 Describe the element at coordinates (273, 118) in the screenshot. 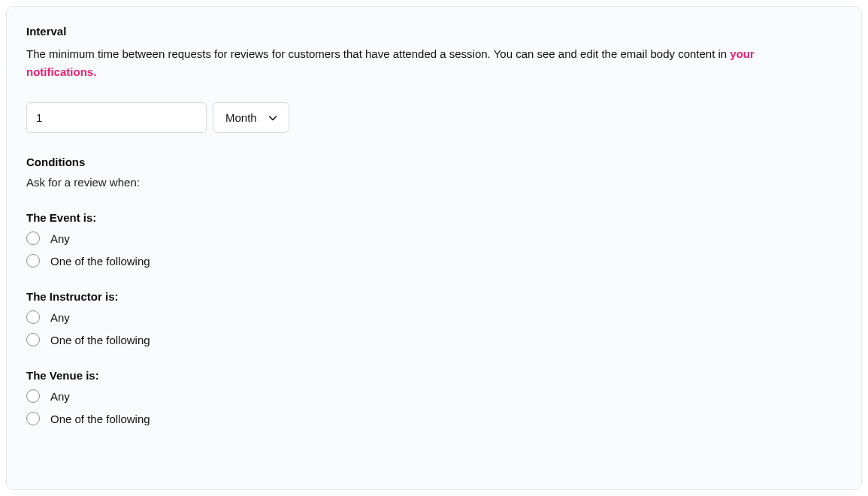

I see `chevron-down-icon` at that location.